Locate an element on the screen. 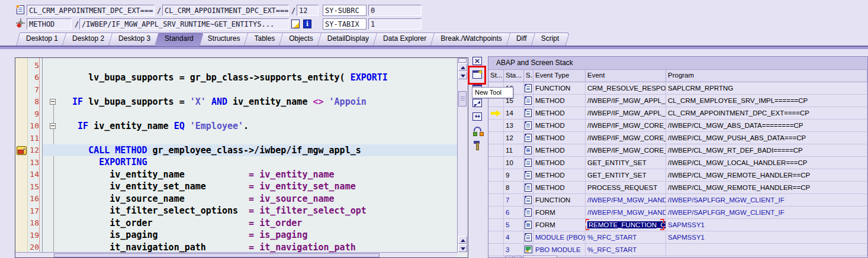  code-text: IF lv_bupa_supports = 'X' AND iv_entity_… is located at coordinates (259, 102).